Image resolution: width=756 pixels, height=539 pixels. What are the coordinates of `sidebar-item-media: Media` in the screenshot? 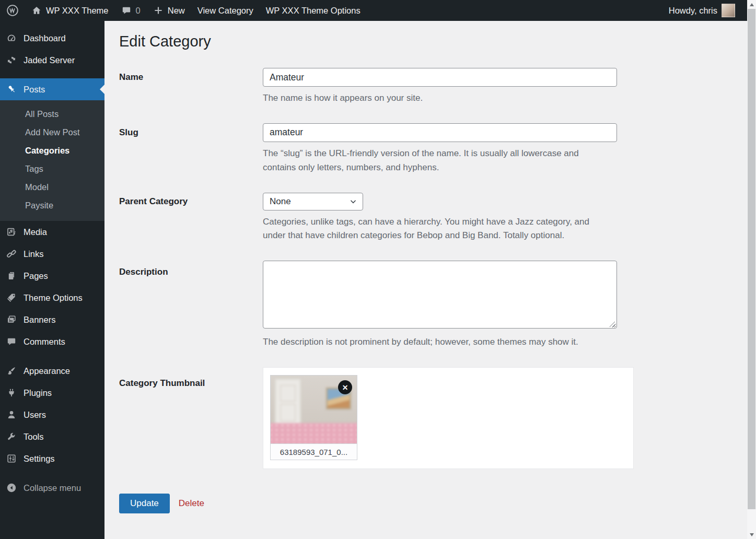 It's located at (52, 232).